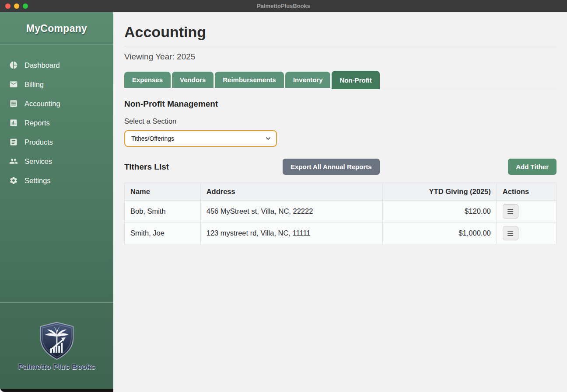 This screenshot has height=392, width=567. What do you see at coordinates (249, 80) in the screenshot?
I see `tab: Reimbursements` at bounding box center [249, 80].